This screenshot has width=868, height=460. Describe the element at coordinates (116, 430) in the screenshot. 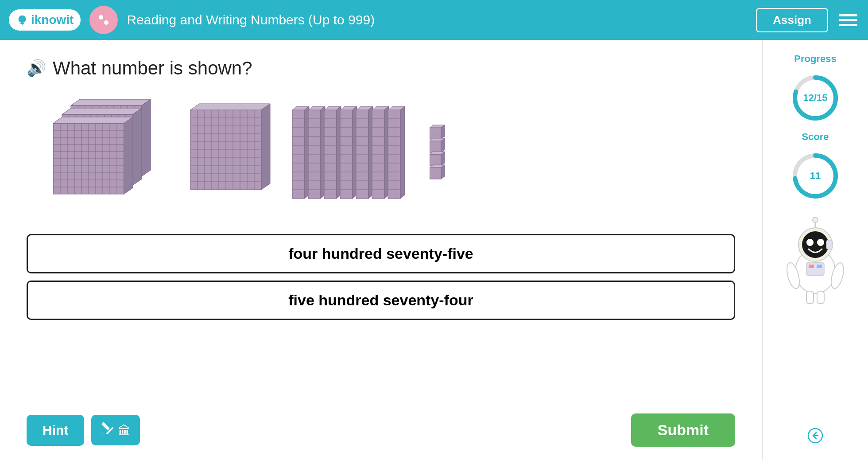

I see `pencil-button: 🏛` at that location.